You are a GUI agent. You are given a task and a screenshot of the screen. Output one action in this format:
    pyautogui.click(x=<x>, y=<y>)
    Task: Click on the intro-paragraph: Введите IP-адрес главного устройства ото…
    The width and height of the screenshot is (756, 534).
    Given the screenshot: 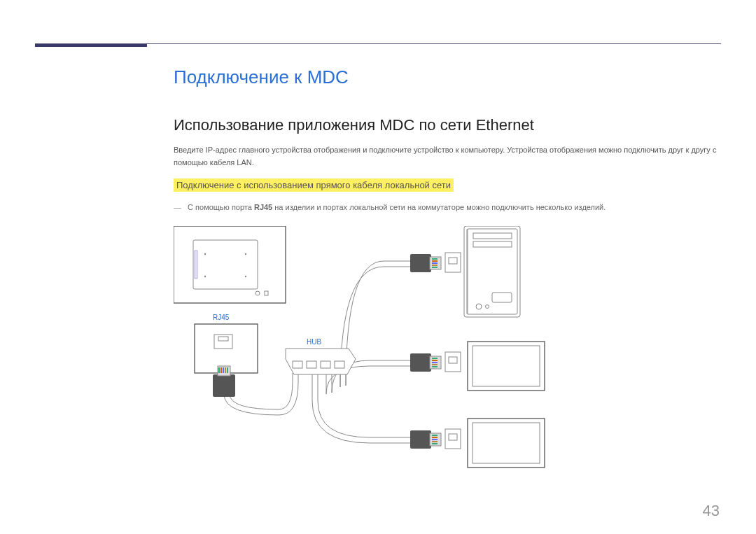 What is the action you would take?
    pyautogui.click(x=447, y=157)
    